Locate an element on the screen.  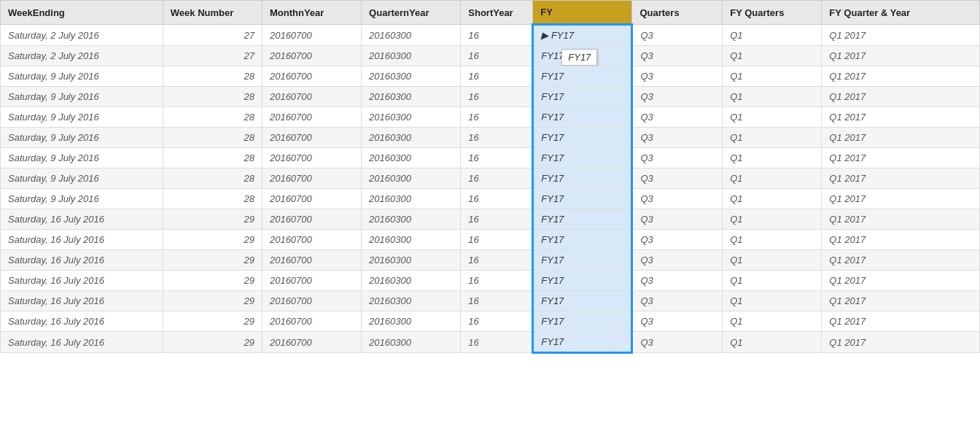
cell-fy: ▶ FY17 is located at coordinates (583, 35).